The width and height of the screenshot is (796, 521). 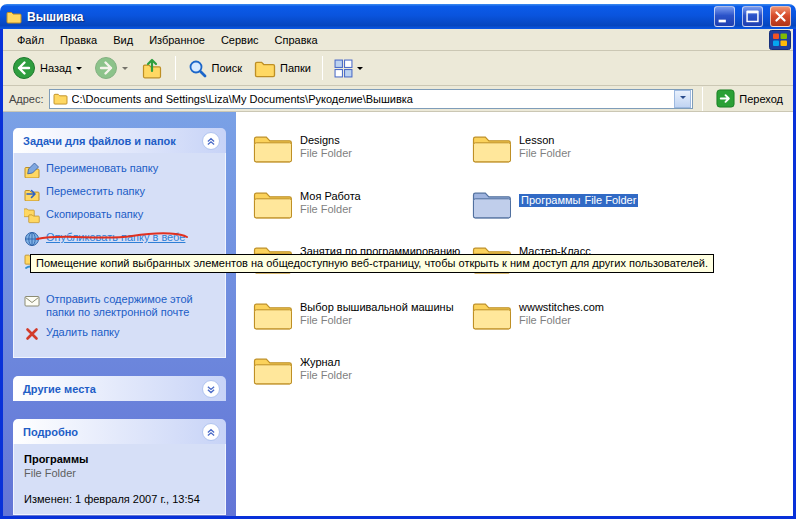 What do you see at coordinates (724, 16) in the screenshot?
I see `minimize-button` at bounding box center [724, 16].